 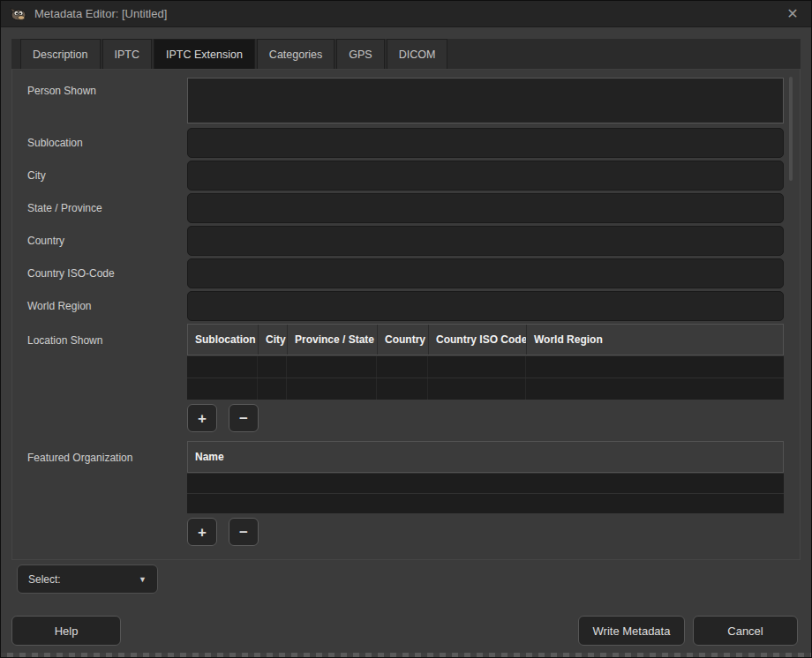 What do you see at coordinates (485, 273) in the screenshot?
I see `country-iso-code-input` at bounding box center [485, 273].